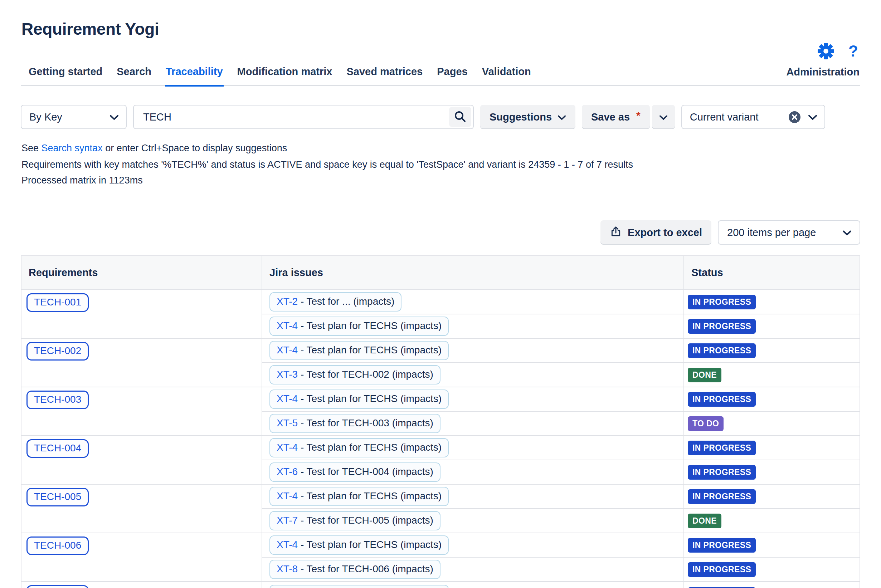 The width and height of the screenshot is (881, 588). I want to click on save-as-menu-button, so click(663, 117).